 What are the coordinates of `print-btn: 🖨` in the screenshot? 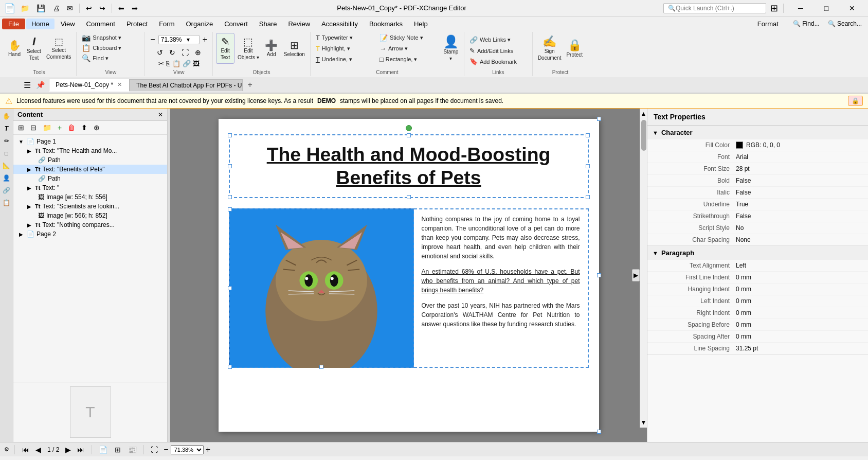 It's located at (56, 8).